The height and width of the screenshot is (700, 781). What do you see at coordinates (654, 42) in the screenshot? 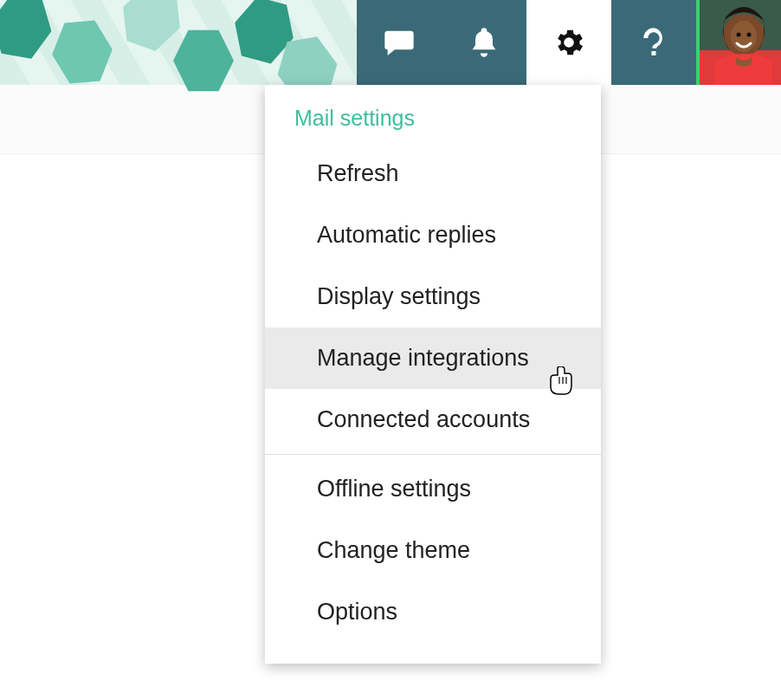
I see `help-icon` at bounding box center [654, 42].